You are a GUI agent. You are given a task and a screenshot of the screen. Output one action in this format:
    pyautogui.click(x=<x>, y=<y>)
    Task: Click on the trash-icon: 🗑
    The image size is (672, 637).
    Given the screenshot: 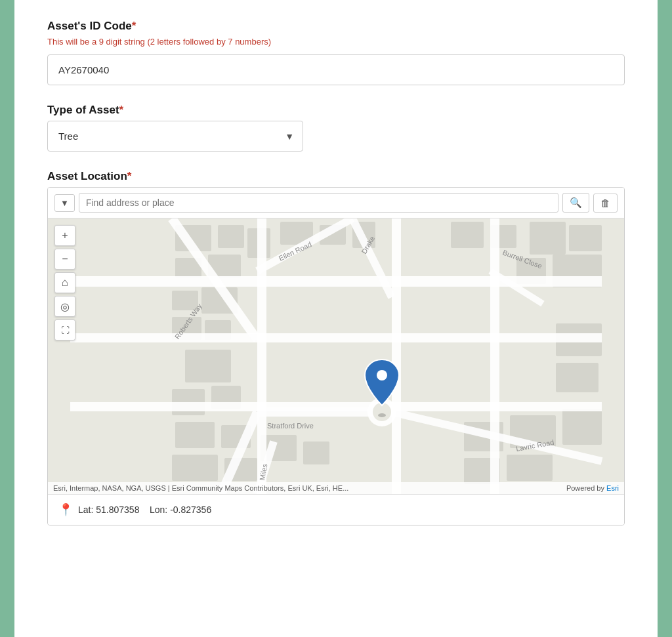 What is the action you would take?
    pyautogui.click(x=605, y=203)
    